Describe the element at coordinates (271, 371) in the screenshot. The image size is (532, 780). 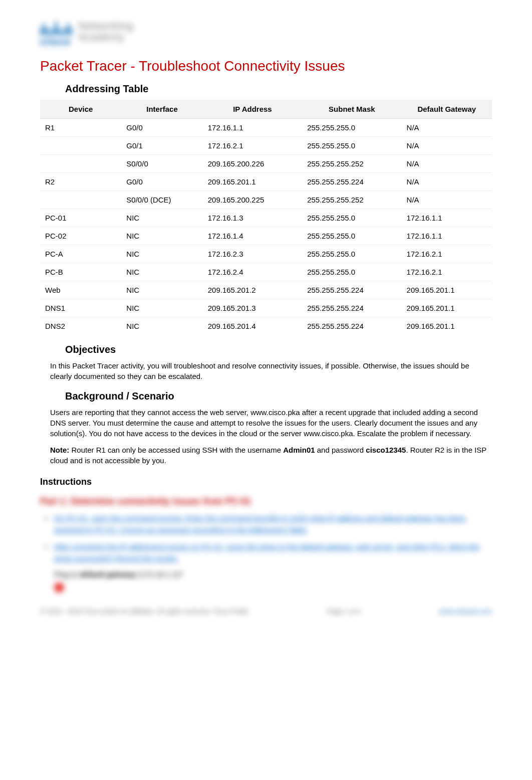
I see `objectives-text: In this Packet Tracer activity, you will…` at that location.